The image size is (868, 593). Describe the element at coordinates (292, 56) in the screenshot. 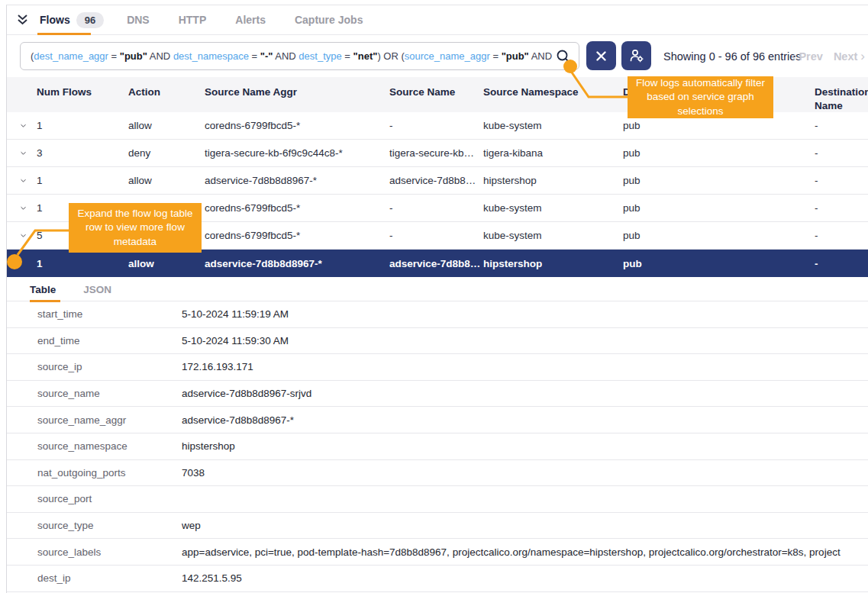

I see `filter-query-text: (dest_name_aggr = "pub" AND dest_namespa…` at that location.